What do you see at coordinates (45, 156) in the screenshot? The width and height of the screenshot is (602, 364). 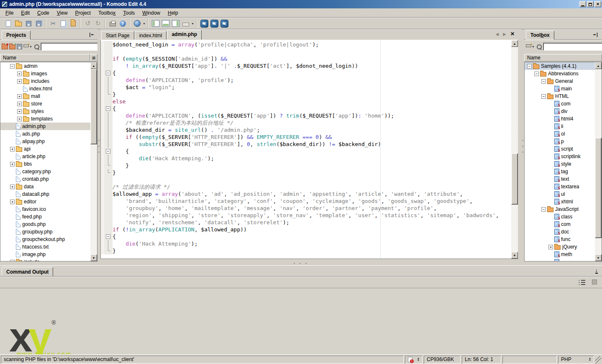 I see `tree-item-article.php: article.php` at bounding box center [45, 156].